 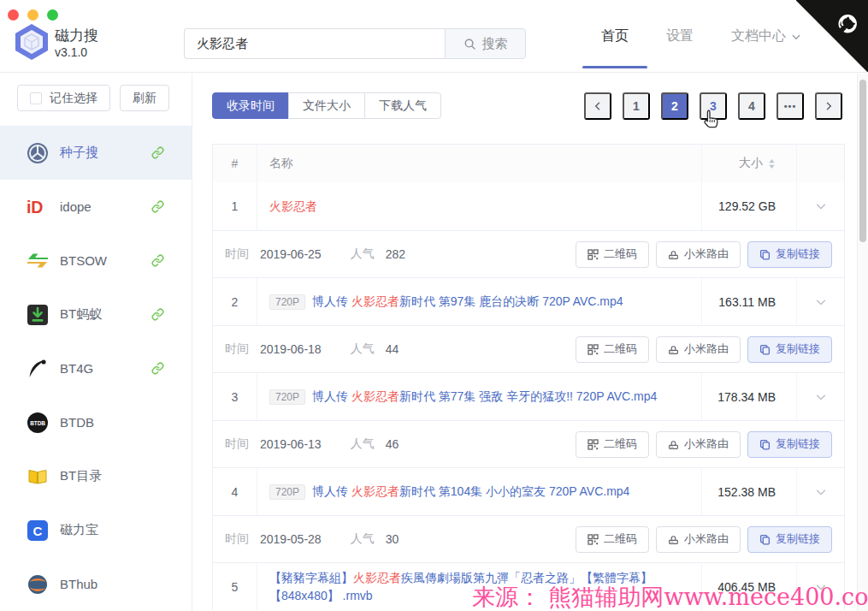 What do you see at coordinates (327, 106) in the screenshot?
I see `sort-tab: 文件大小` at bounding box center [327, 106].